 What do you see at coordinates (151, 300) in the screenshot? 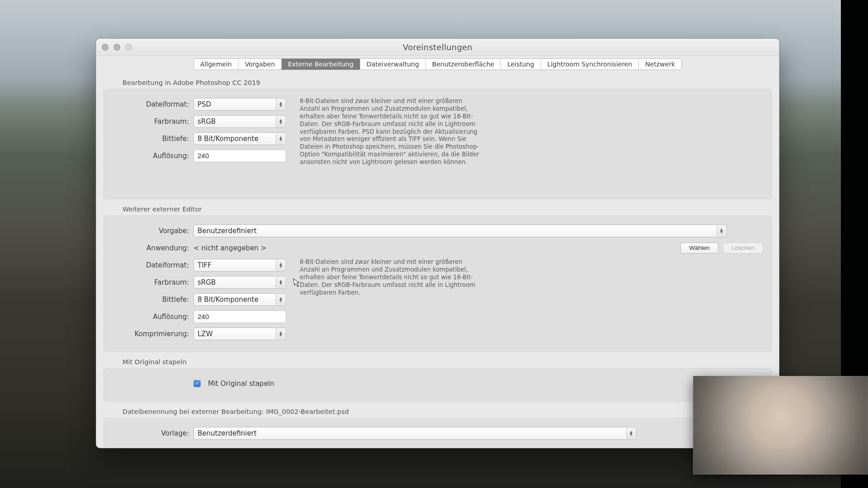
I see `label-bittiefe-2: Bittiefe:` at bounding box center [151, 300].